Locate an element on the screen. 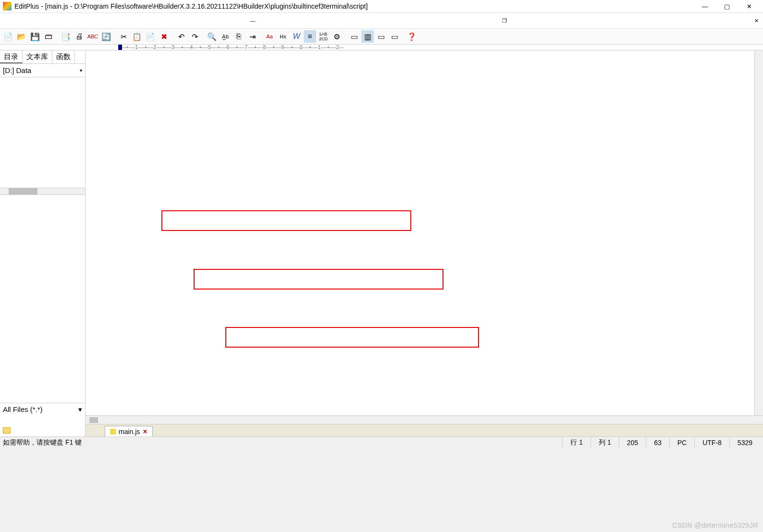 The image size is (763, 532). maximize-button: ▢ is located at coordinates (727, 7).